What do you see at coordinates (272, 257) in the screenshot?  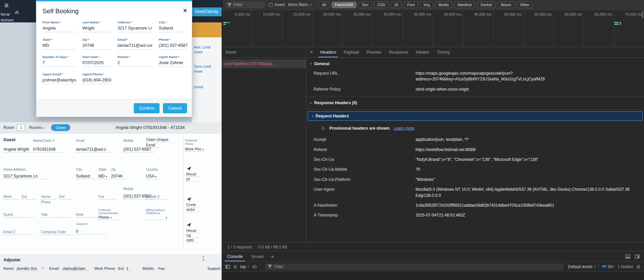 I see `add-drawer-tab-icon: +` at bounding box center [272, 257].